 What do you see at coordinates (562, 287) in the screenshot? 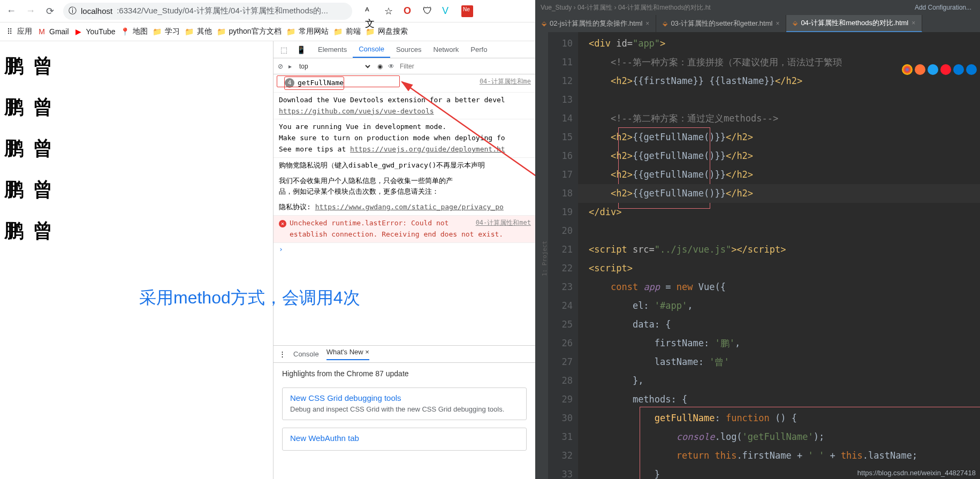
I see `line-number: 23` at bounding box center [562, 287].